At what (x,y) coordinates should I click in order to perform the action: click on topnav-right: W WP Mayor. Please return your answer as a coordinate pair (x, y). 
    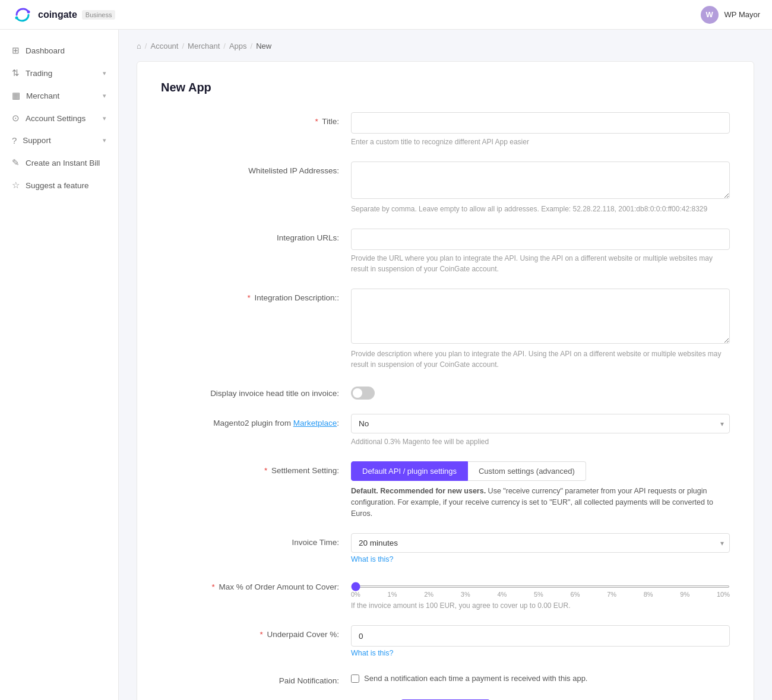
    Looking at the image, I should click on (730, 15).